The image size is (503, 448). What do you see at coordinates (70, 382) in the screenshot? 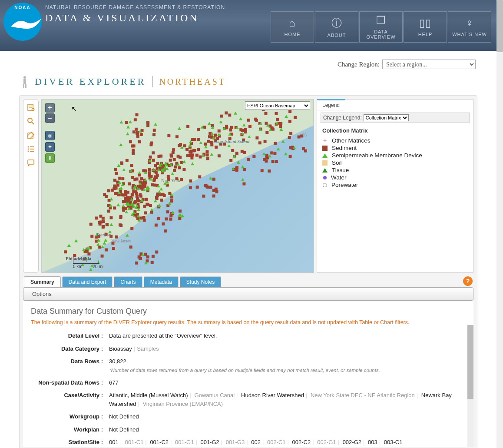
I see `row-label: Non-spatial Data Rows :` at bounding box center [70, 382].